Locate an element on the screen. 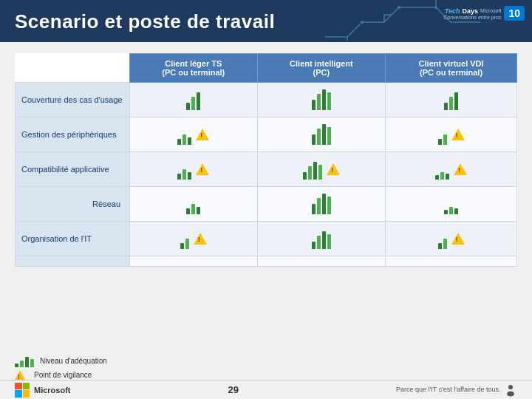 The height and width of the screenshot is (399, 532). microsoft-label: Microsoft is located at coordinates (52, 390).